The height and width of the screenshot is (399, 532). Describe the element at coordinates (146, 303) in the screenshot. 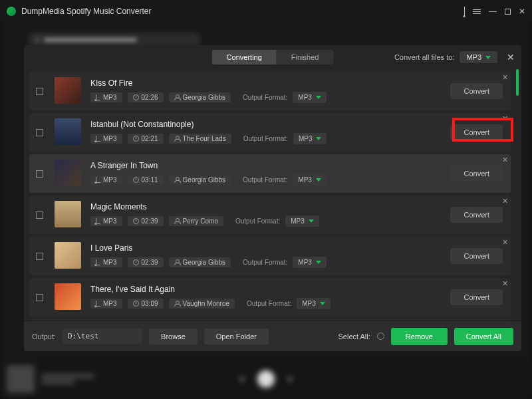

I see `duration-chip: 03:09` at that location.